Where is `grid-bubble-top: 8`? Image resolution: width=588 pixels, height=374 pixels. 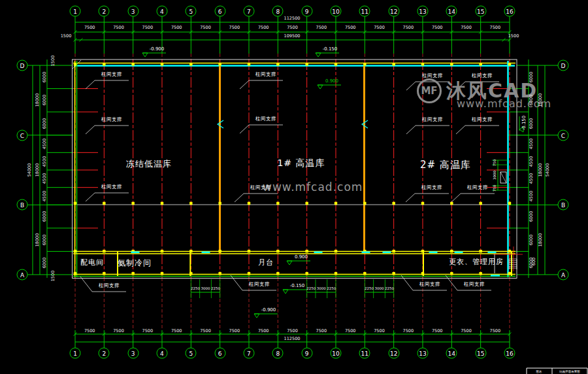 grid-bubble-top: 8 is located at coordinates (278, 12).